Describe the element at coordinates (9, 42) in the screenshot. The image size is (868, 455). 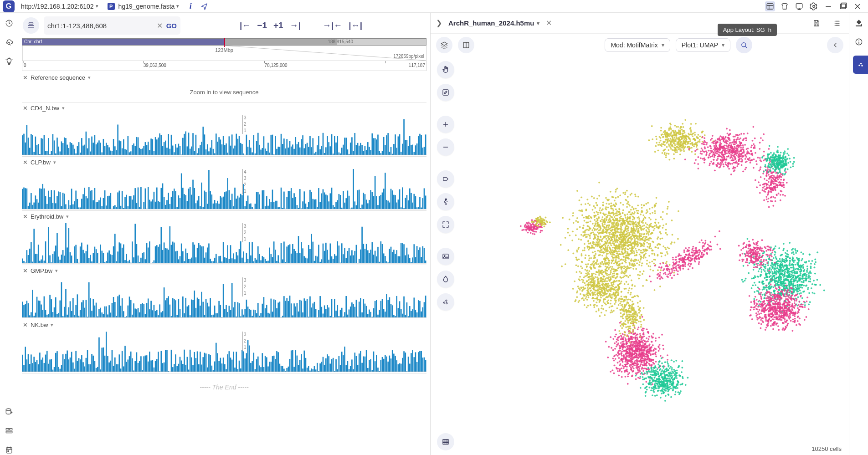
I see `cloud-search-icon` at that location.